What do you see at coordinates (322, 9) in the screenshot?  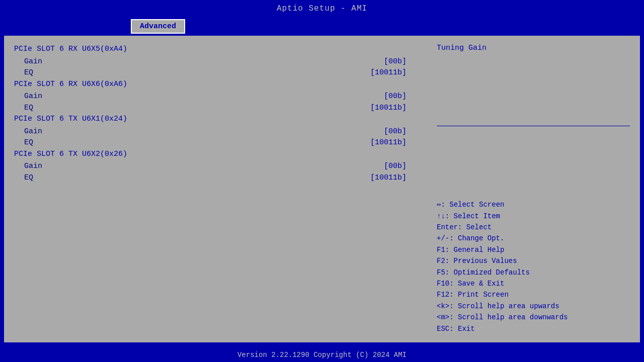 I see `header-title: Aptio Setup - AMI` at bounding box center [322, 9].